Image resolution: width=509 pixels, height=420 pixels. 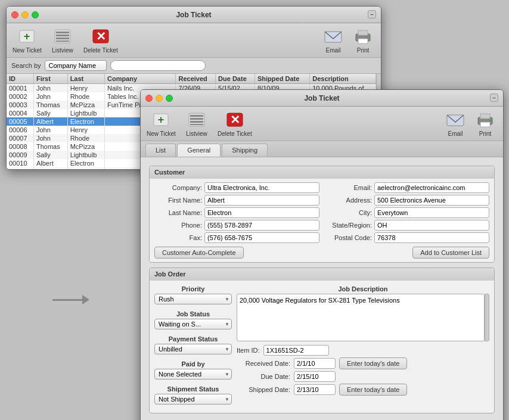 I want to click on window-title-2: Job Ticket, so click(x=322, y=98).